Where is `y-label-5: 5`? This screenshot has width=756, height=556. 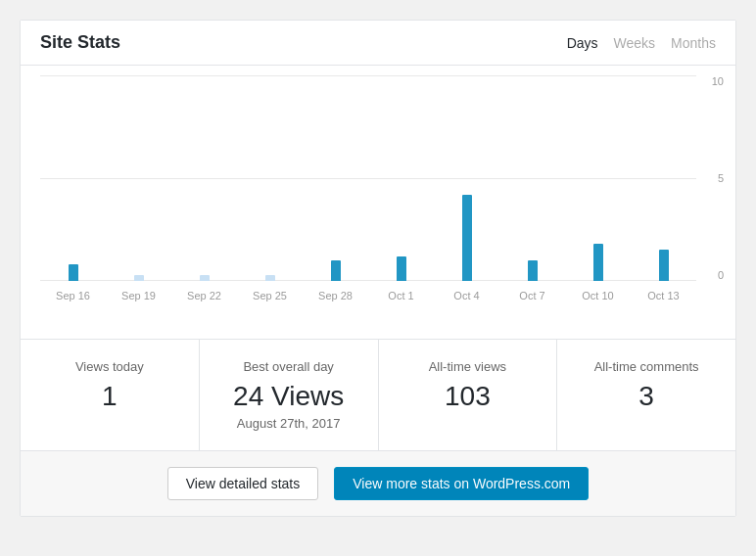 y-label-5: 5 is located at coordinates (718, 178).